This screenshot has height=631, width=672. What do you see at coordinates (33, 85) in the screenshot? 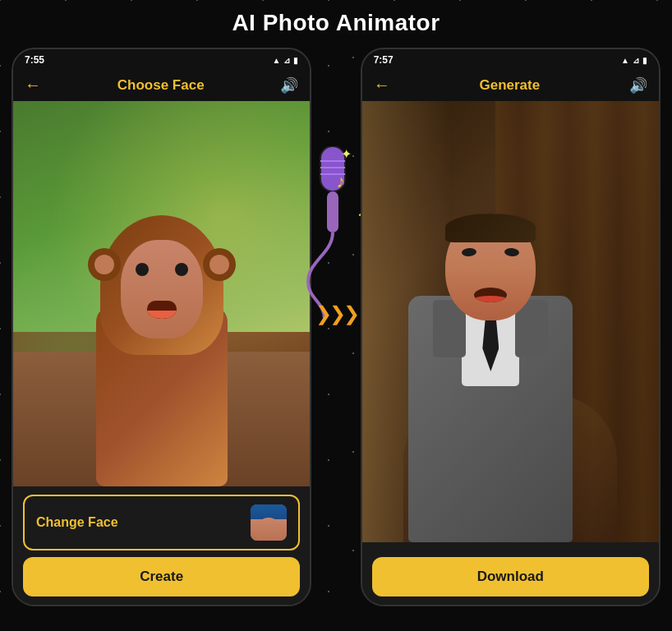
I see `back-button-left: ←` at bounding box center [33, 85].